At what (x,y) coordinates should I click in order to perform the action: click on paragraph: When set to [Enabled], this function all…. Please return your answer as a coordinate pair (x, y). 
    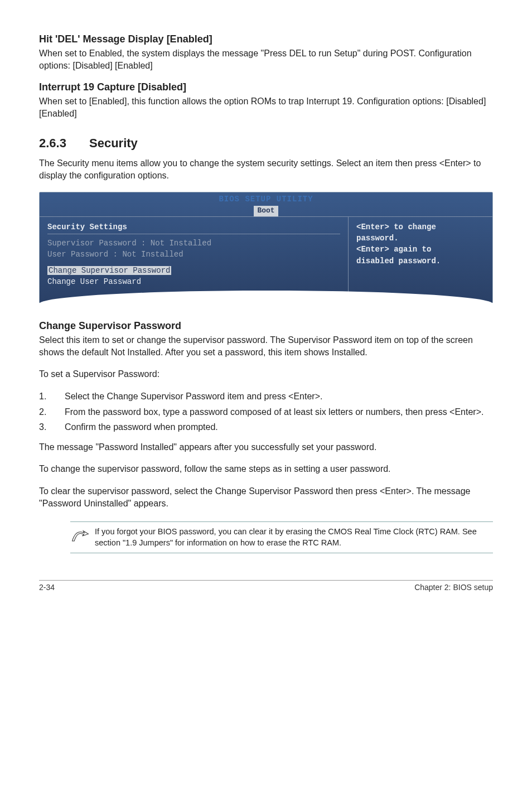
    Looking at the image, I should click on (266, 107).